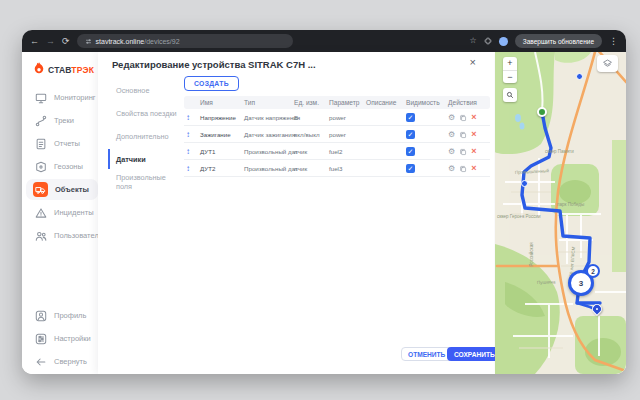 The image size is (640, 400). I want to click on reload-icon: ⟳, so click(66, 42).